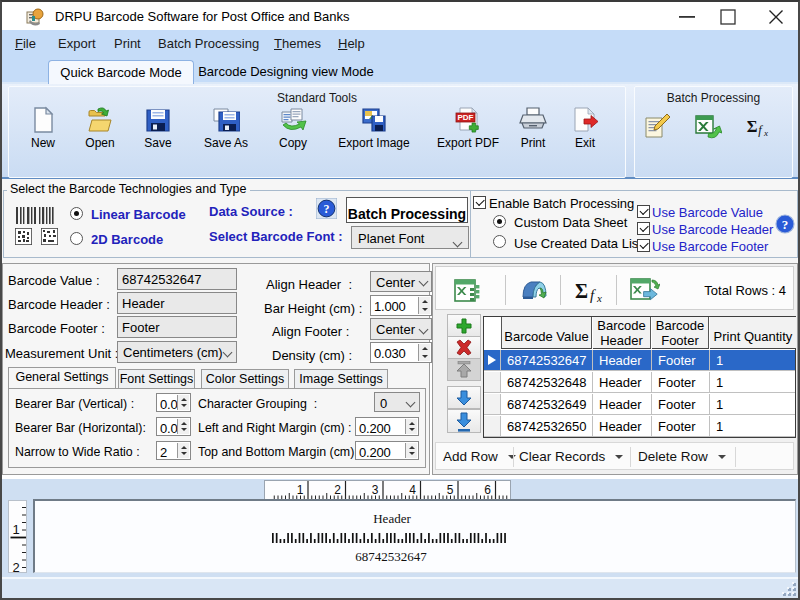 This screenshot has height=600, width=800. What do you see at coordinates (412, 490) in the screenshot?
I see `svg-text: 4` at bounding box center [412, 490].